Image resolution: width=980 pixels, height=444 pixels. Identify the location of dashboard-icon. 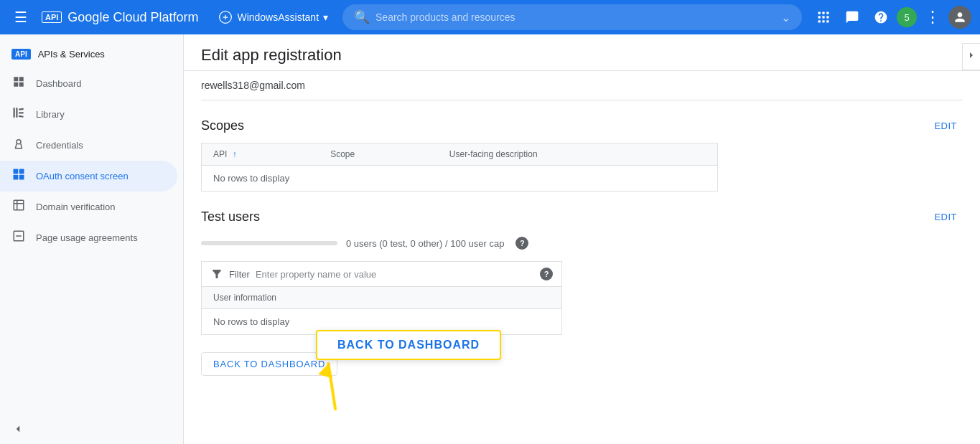
(19, 83).